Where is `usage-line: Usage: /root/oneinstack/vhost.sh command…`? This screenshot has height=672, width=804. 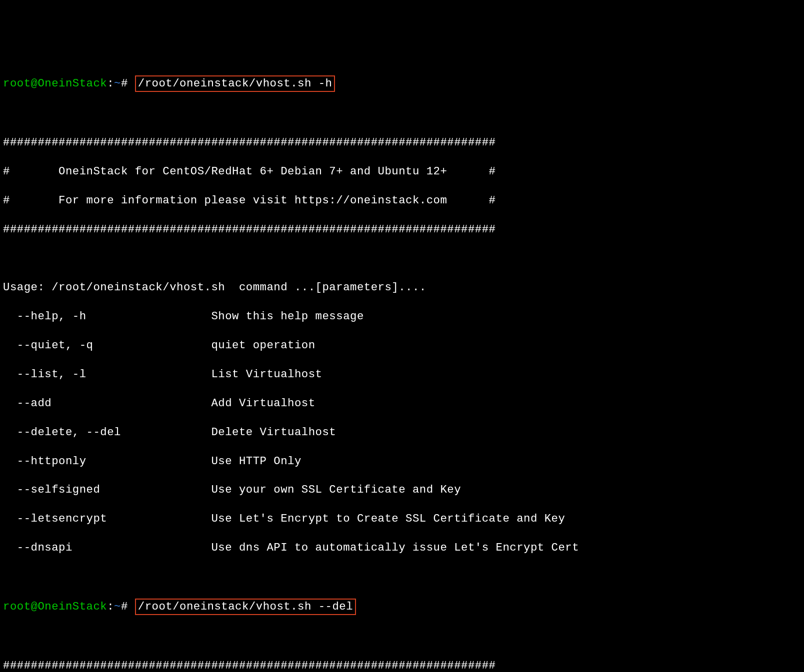
usage-line: Usage: /root/oneinstack/vhost.sh command… is located at coordinates (402, 288).